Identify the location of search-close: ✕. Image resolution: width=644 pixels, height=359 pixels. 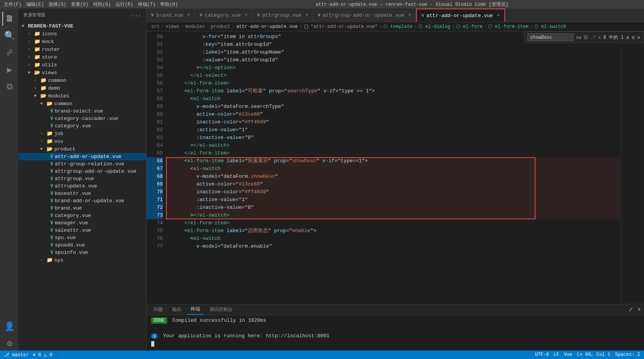
(639, 37).